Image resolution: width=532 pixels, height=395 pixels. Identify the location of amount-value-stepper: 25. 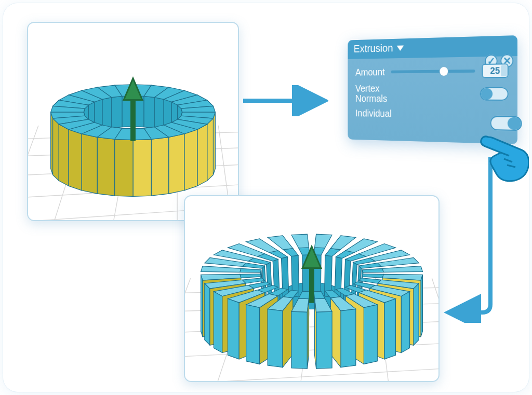
(495, 71).